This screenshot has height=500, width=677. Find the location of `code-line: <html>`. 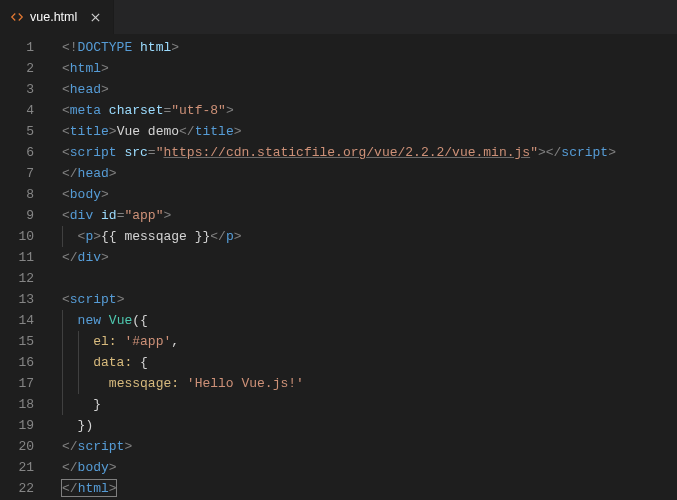

code-line: <html> is located at coordinates (370, 68).